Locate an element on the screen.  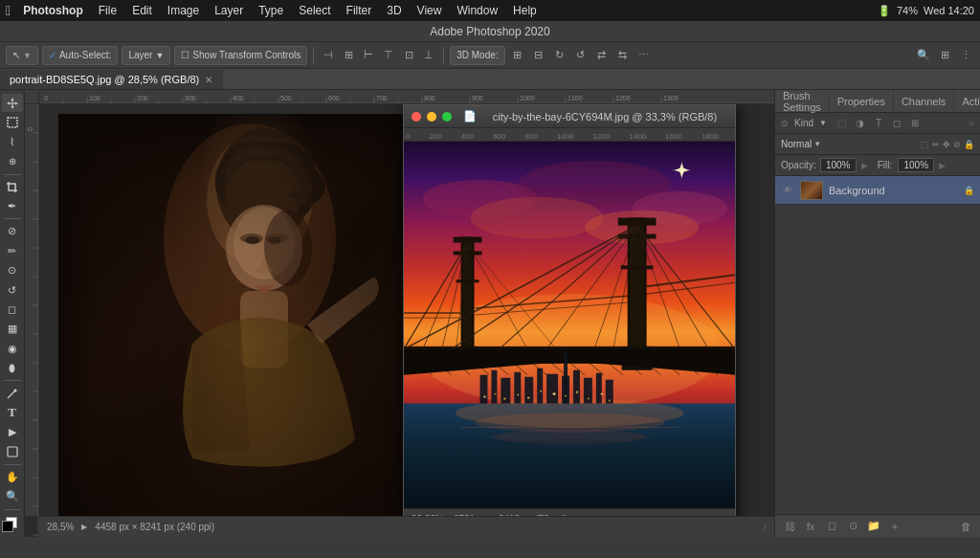
color-swatches is located at coordinates (12, 525).